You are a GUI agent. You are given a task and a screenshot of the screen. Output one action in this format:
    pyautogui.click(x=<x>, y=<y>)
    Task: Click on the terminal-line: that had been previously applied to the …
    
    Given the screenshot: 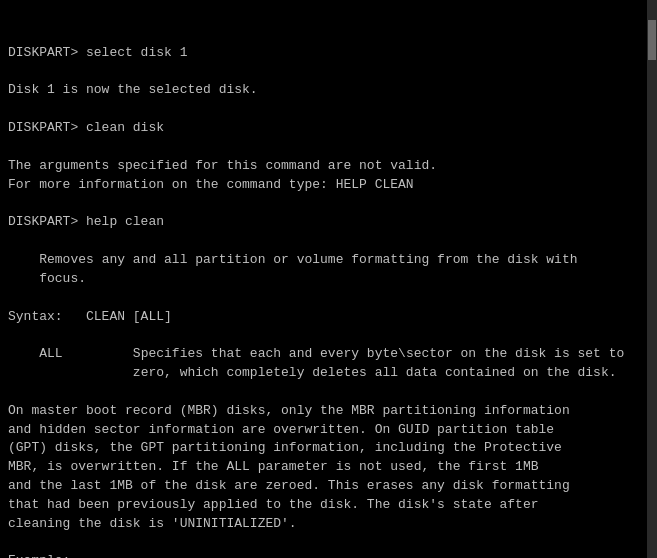 What is the action you would take?
    pyautogui.click(x=328, y=506)
    